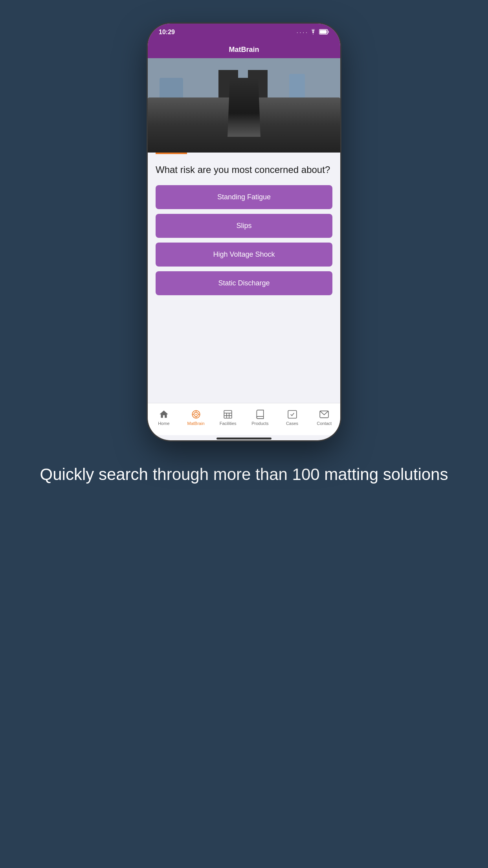 The width and height of the screenshot is (488, 868). What do you see at coordinates (292, 414) in the screenshot?
I see `cases-icon` at bounding box center [292, 414].